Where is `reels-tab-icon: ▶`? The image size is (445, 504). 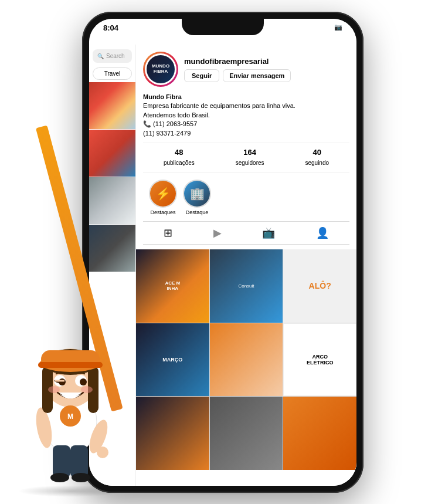 reels-tab-icon: ▶ is located at coordinates (218, 233).